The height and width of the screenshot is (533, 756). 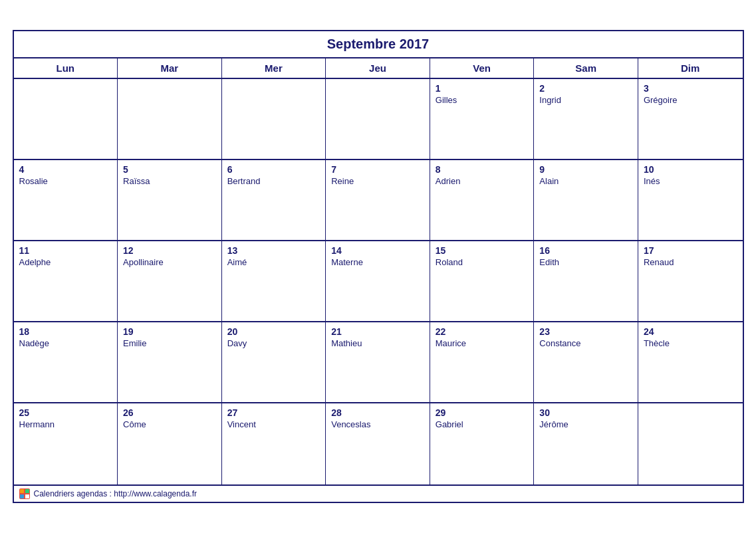 What do you see at coordinates (378, 444) in the screenshot?
I see `calendar-cell: 28Venceslas` at bounding box center [378, 444].